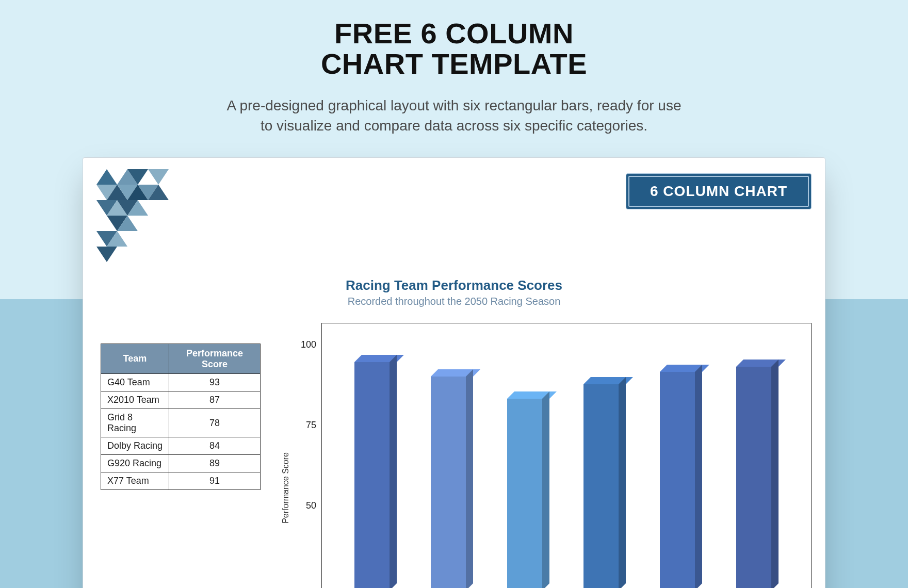 The width and height of the screenshot is (908, 588). What do you see at coordinates (309, 345) in the screenshot?
I see `y-tick-100: 100` at bounding box center [309, 345].